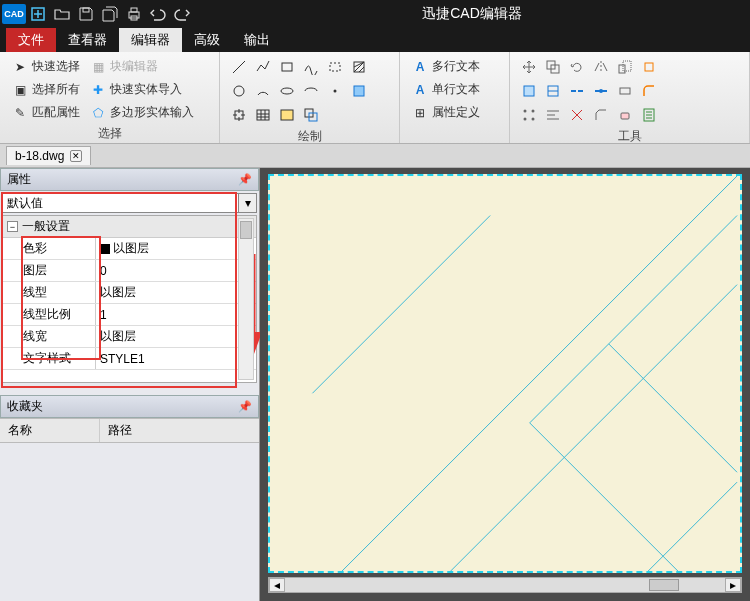 Image resolution: width=750 pixels, height=601 pixels. I want to click on stretch-tool, so click(649, 67).